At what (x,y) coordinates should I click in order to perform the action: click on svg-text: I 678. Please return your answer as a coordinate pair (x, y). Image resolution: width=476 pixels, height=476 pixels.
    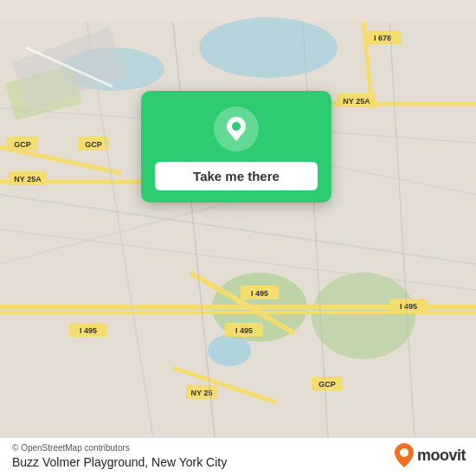
    Looking at the image, I should click on (383, 38).